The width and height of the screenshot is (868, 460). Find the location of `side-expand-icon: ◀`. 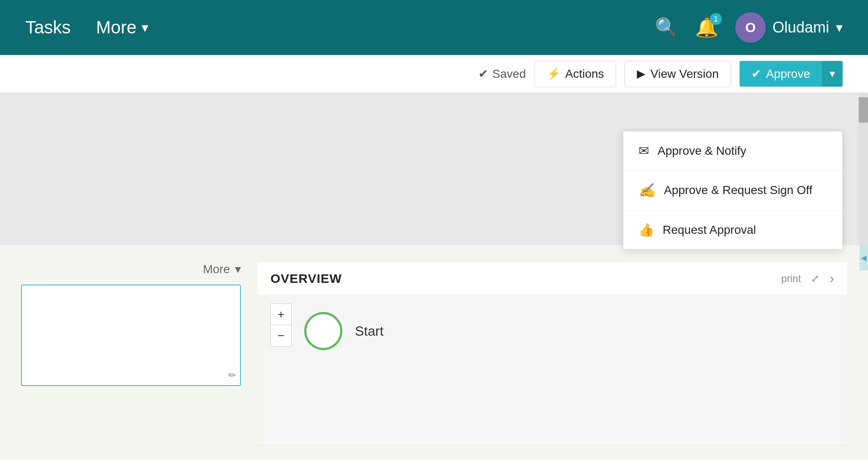

side-expand-icon: ◀ is located at coordinates (864, 258).